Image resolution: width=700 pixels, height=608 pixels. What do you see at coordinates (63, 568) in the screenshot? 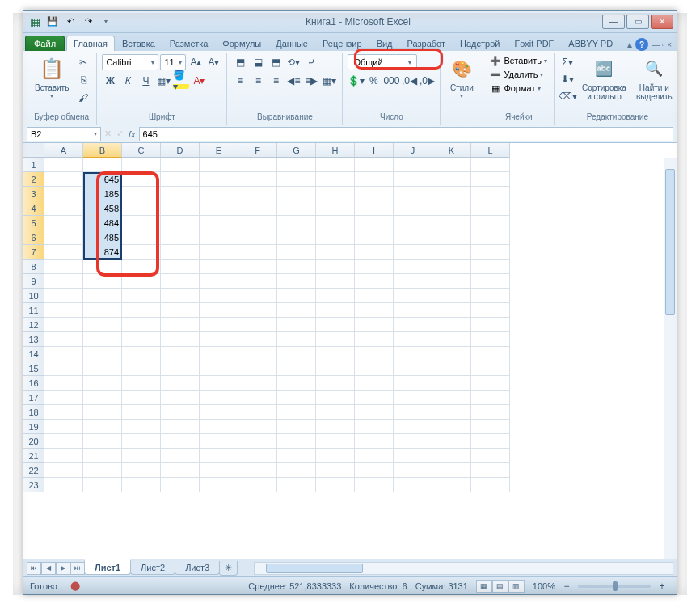
I see `next-sheet-button: ▶` at bounding box center [63, 568].